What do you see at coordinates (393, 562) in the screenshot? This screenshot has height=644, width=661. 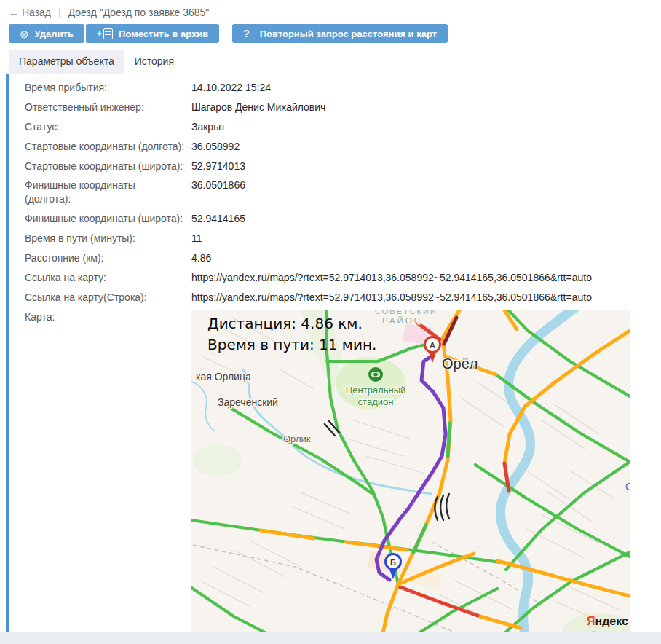 I see `svg-text: Б` at bounding box center [393, 562].